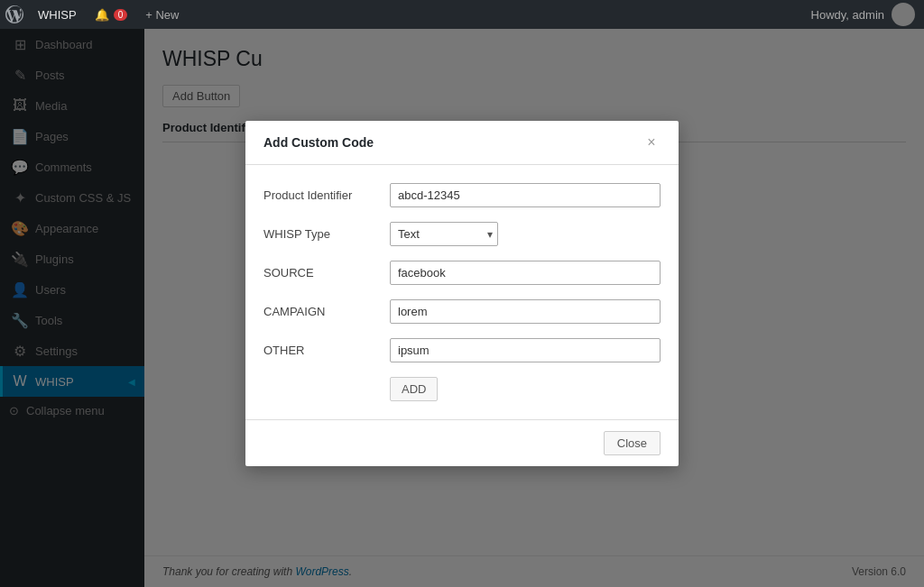 The height and width of the screenshot is (587, 924). What do you see at coordinates (327, 195) in the screenshot?
I see `product-identifier-label: Product Identifier` at bounding box center [327, 195].